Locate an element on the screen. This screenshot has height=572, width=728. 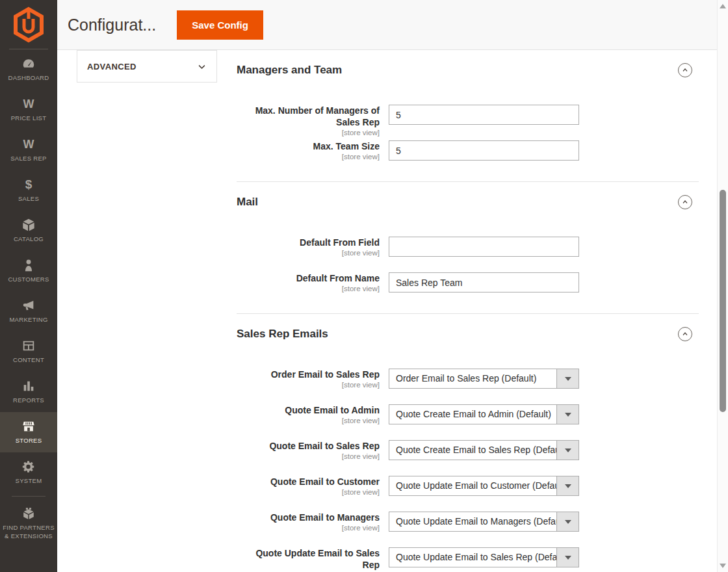
field-label: Max. Number of Managers of Sales Rep is located at coordinates (308, 116).